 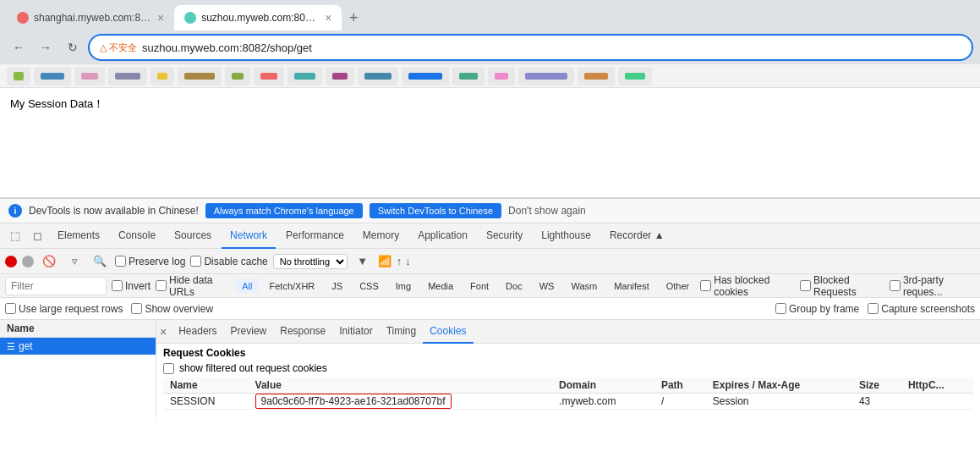 What do you see at coordinates (490, 309) in the screenshot?
I see `network-options: Use large request rows Show overview Gro…` at bounding box center [490, 309].